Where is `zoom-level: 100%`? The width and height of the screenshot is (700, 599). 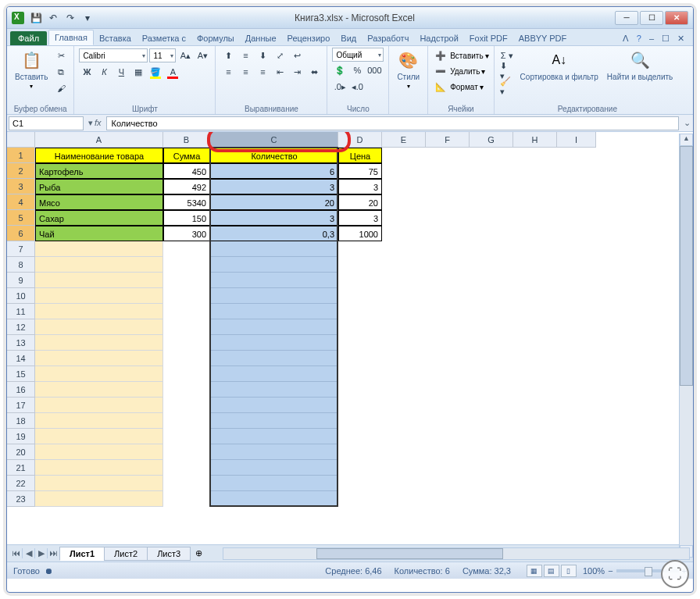 zoom-level: 100% is located at coordinates (594, 571).